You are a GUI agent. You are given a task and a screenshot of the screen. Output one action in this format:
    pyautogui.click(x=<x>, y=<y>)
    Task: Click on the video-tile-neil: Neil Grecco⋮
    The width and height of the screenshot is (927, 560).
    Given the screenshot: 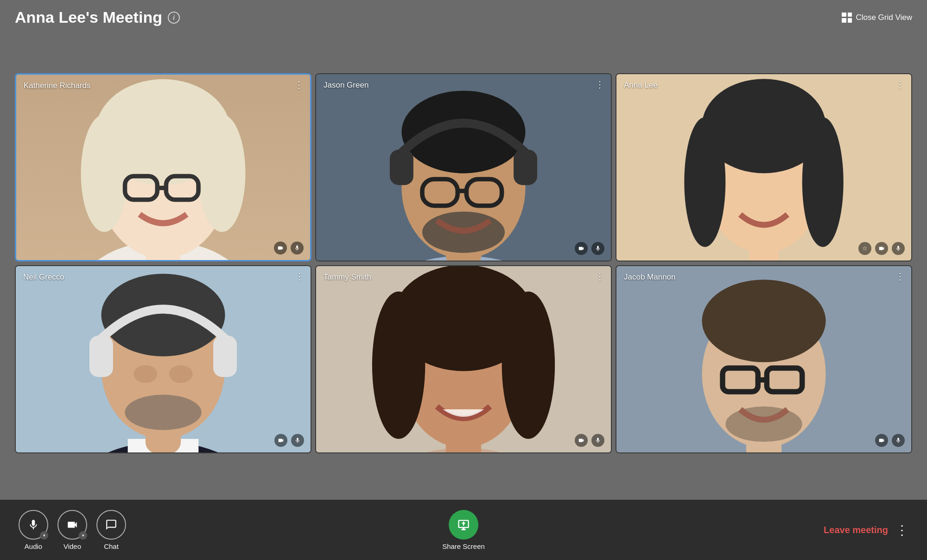 What is the action you would take?
    pyautogui.click(x=163, y=359)
    